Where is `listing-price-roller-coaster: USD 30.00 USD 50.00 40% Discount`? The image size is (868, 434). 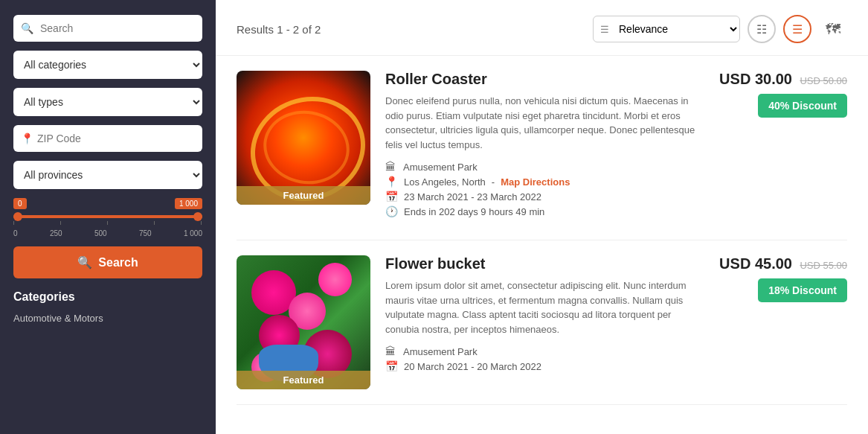 listing-price-roller-coaster: USD 30.00 USD 50.00 40% Discount is located at coordinates (783, 94).